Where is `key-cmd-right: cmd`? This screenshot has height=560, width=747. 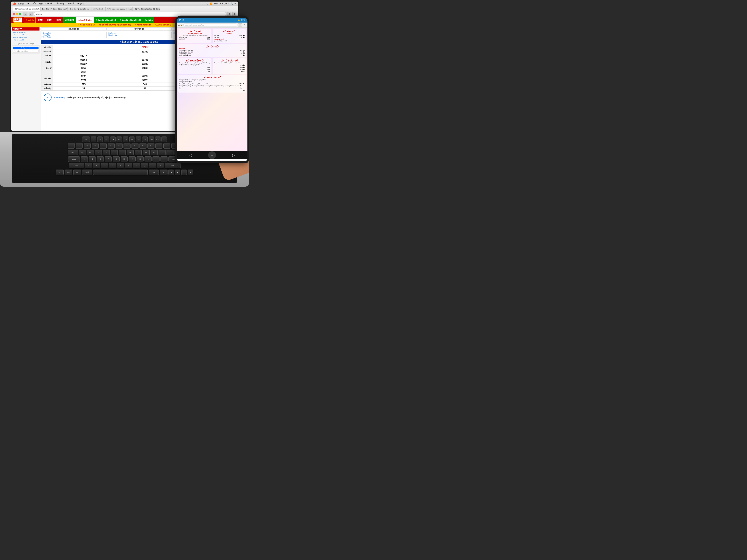 key-cmd-right: cmd is located at coordinates (154, 172).